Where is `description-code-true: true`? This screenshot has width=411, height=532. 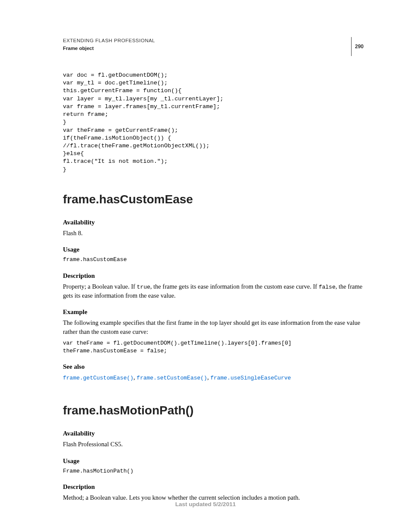 description-code-true: true is located at coordinates (144, 287).